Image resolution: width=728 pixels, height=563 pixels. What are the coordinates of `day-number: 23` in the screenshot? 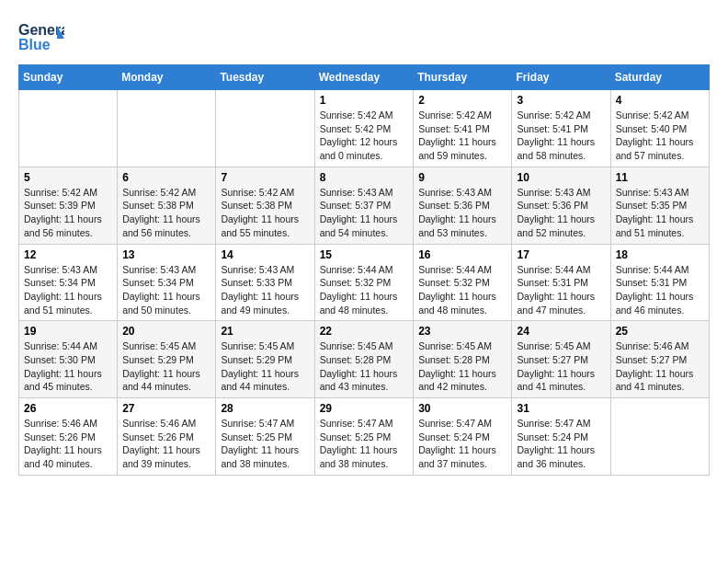 It's located at (462, 331).